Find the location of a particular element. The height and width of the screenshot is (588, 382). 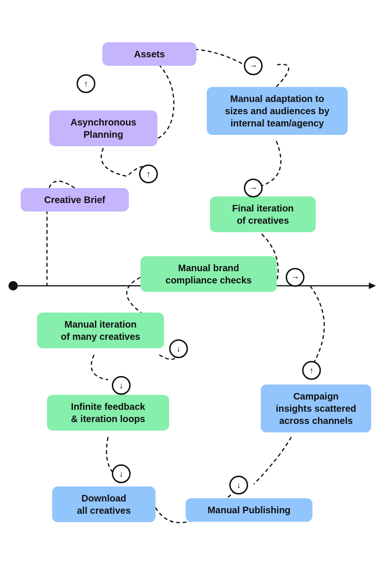

campaign-insights-node: Campaigninsights scatteredacross channel… is located at coordinates (316, 408).